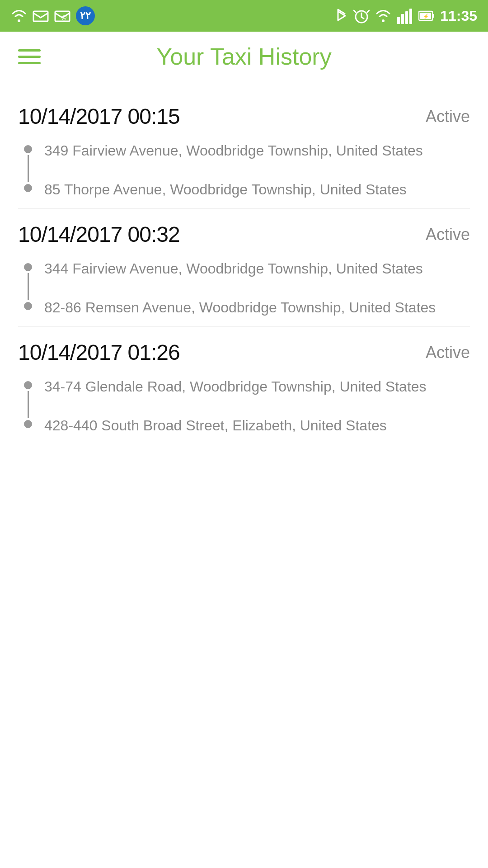 This screenshot has width=488, height=868. Describe the element at coordinates (244, 406) in the screenshot. I see `trip-route: 34-74 Glendale Road, Woodbridge Township…` at that location.